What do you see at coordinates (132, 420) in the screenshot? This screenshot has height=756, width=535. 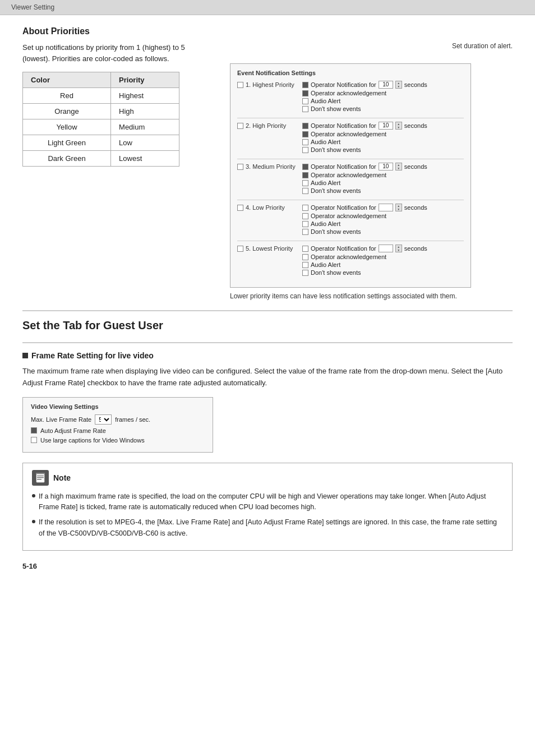 I see `frames-per-sec-label: frames / sec.` at bounding box center [132, 420].